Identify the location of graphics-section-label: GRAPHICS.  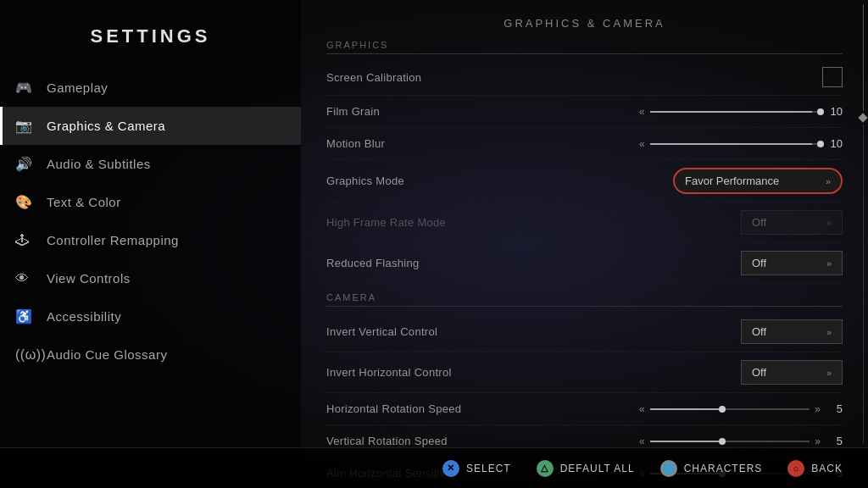
(585, 47).